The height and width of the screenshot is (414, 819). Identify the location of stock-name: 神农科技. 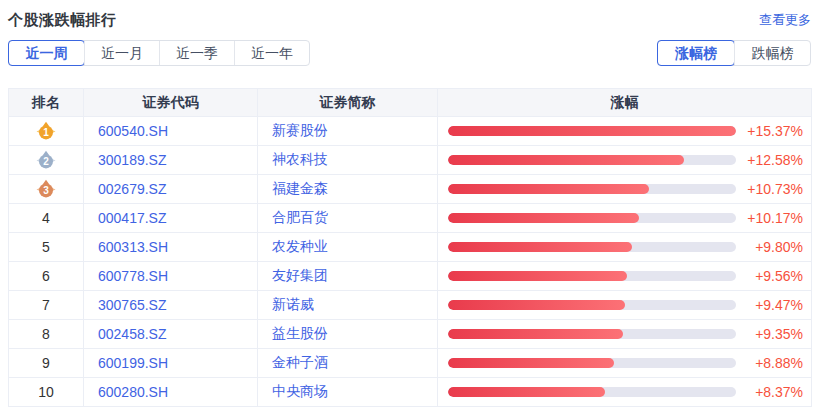
(348, 160).